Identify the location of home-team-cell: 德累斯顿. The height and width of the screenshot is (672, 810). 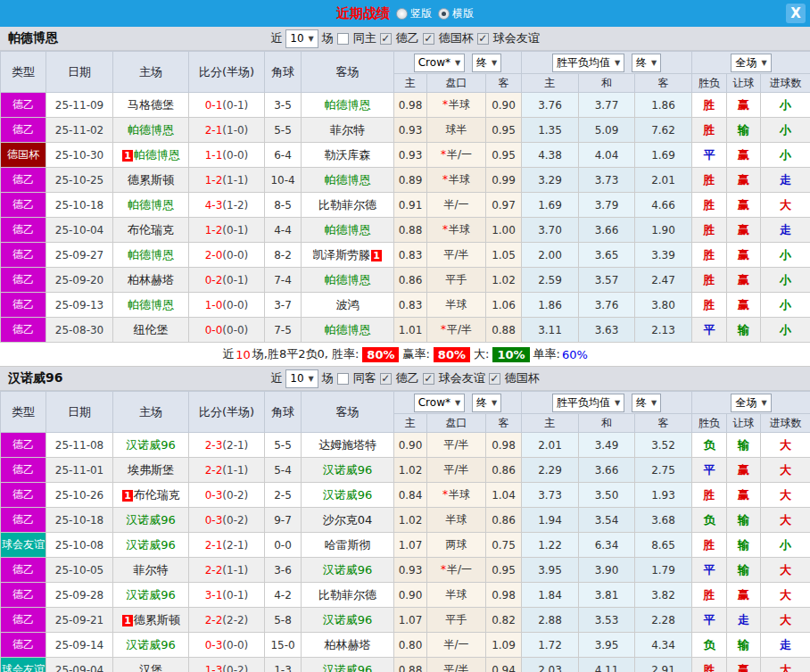
(152, 180).